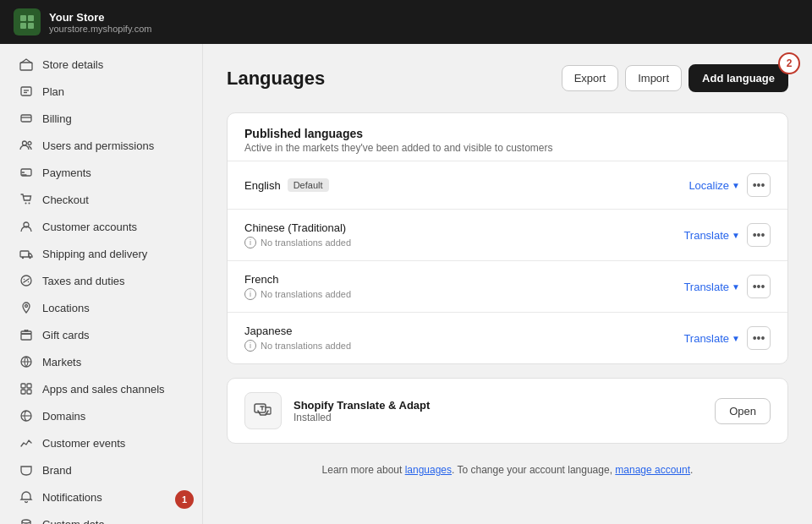 This screenshot has height=524, width=812. I want to click on markets-icon, so click(26, 362).